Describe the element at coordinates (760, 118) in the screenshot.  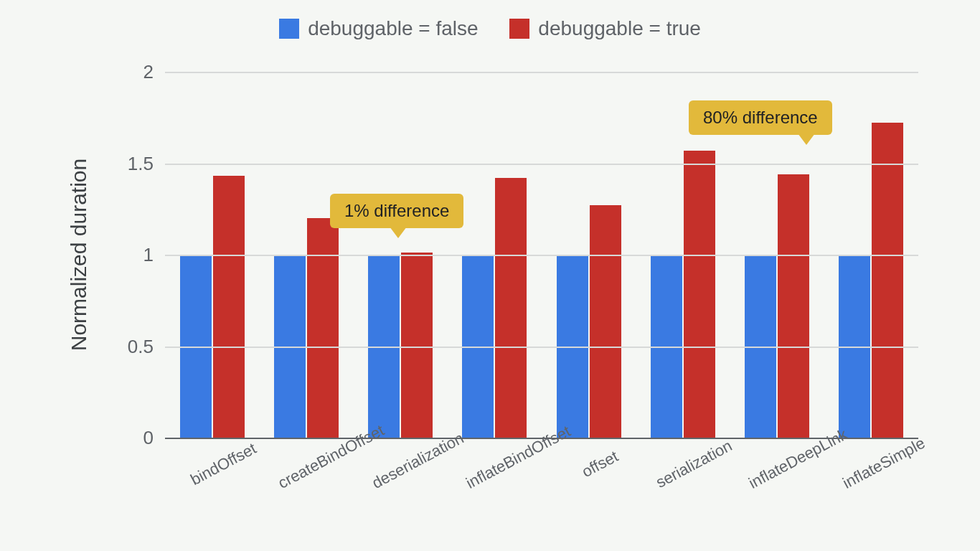
I see `annotation-80pct-text: 80% difference` at that location.